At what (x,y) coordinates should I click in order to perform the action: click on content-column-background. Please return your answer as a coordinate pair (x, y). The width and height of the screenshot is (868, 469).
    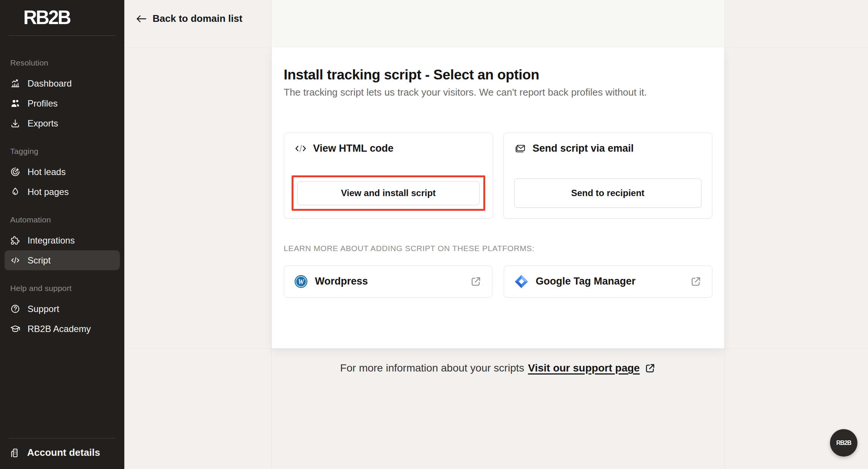
    Looking at the image, I should click on (498, 24).